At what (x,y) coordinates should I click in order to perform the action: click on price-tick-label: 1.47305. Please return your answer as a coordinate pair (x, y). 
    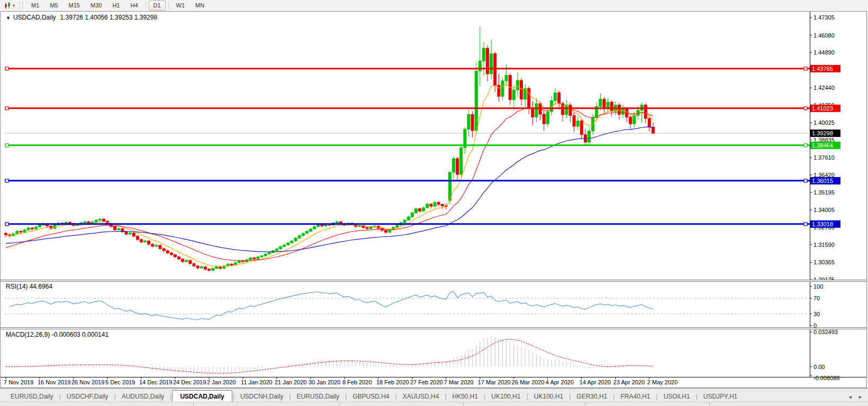
    Looking at the image, I should click on (824, 17).